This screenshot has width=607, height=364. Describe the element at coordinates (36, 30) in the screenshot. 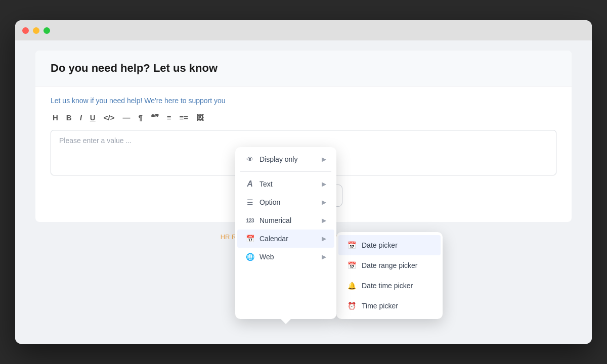

I see `minimize-button` at that location.